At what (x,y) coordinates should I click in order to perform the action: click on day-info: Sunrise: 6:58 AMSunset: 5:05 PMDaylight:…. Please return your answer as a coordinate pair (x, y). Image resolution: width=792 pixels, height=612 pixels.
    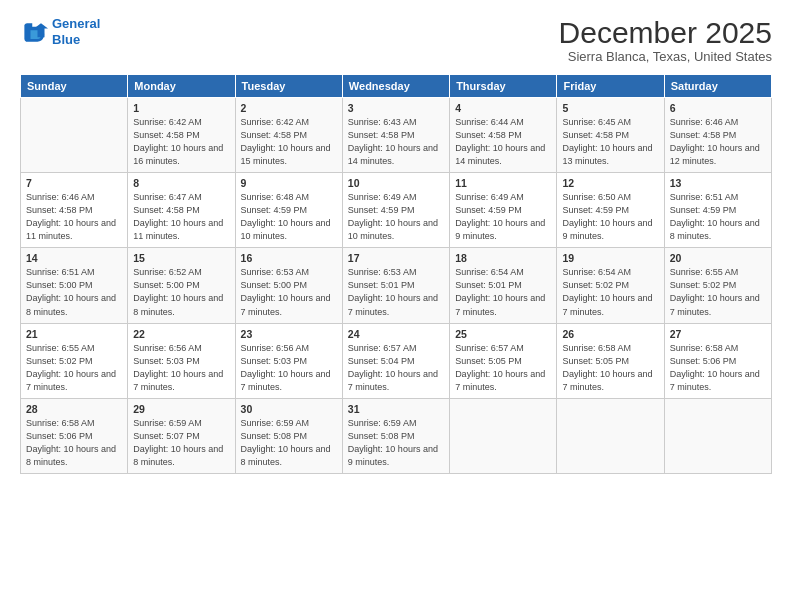
    Looking at the image, I should click on (610, 368).